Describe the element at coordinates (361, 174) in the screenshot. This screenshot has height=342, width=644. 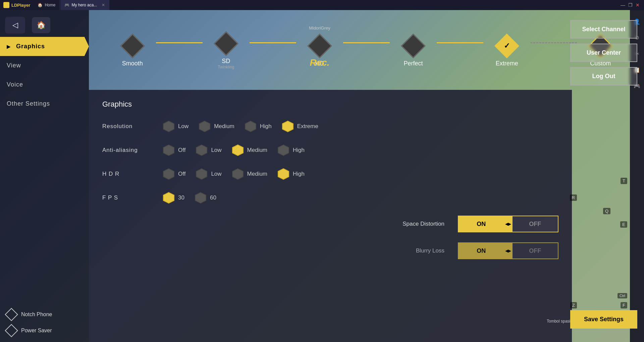
I see `hdr-options: Off Low Medium High` at that location.